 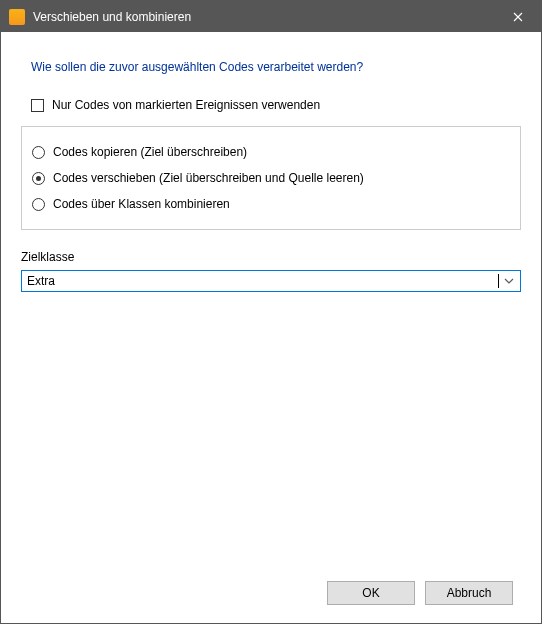 What do you see at coordinates (518, 16) in the screenshot?
I see `close-button` at bounding box center [518, 16].